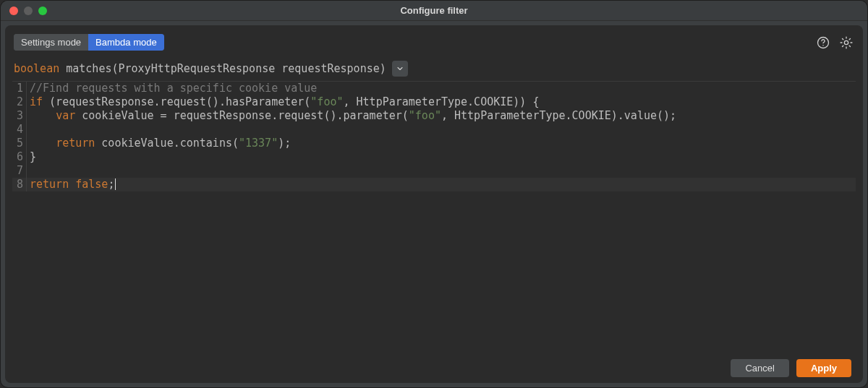  What do you see at coordinates (126, 42) in the screenshot?
I see `bambda-mode-button: Bambda mode` at bounding box center [126, 42].